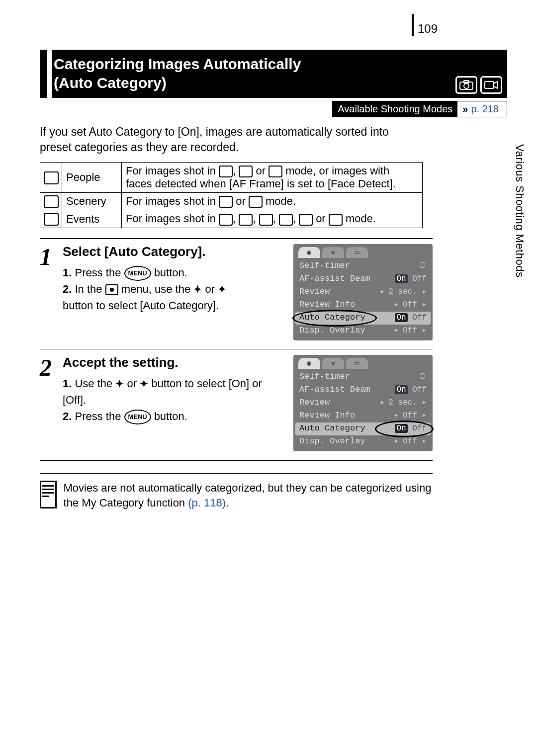  I want to click on right-arrow-icon: ✦, so click(144, 384).